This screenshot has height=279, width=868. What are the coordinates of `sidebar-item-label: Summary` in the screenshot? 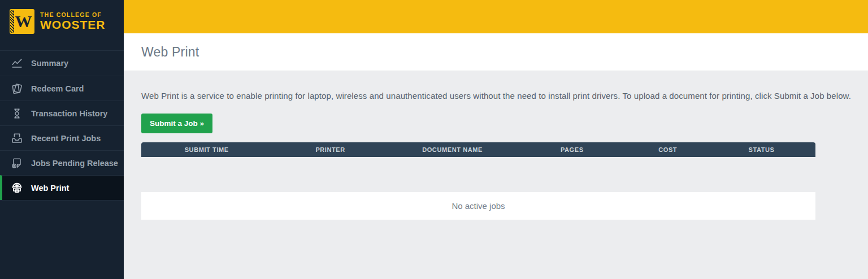 It's located at (50, 63).